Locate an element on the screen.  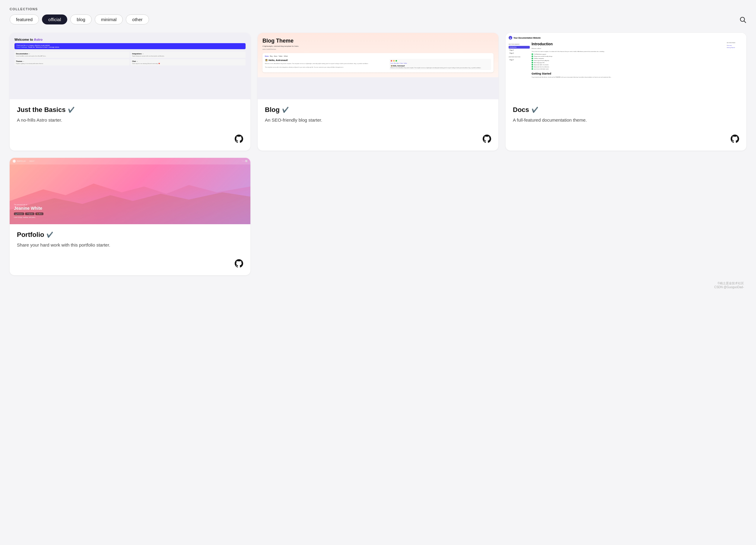
collections-label: COLLECTIONS is located at coordinates (378, 9).